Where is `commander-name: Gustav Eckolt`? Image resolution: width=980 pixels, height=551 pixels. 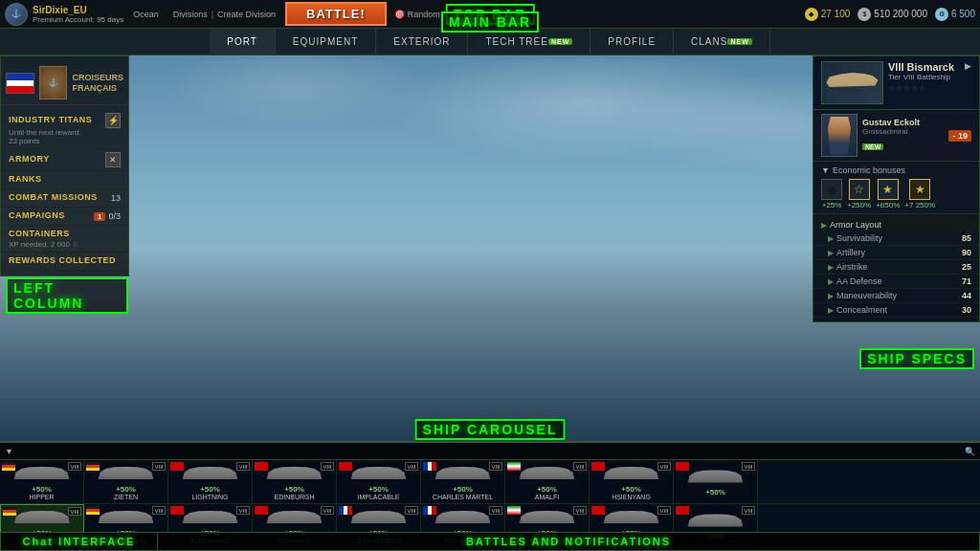 commander-name: Gustav Eckolt is located at coordinates (903, 122).